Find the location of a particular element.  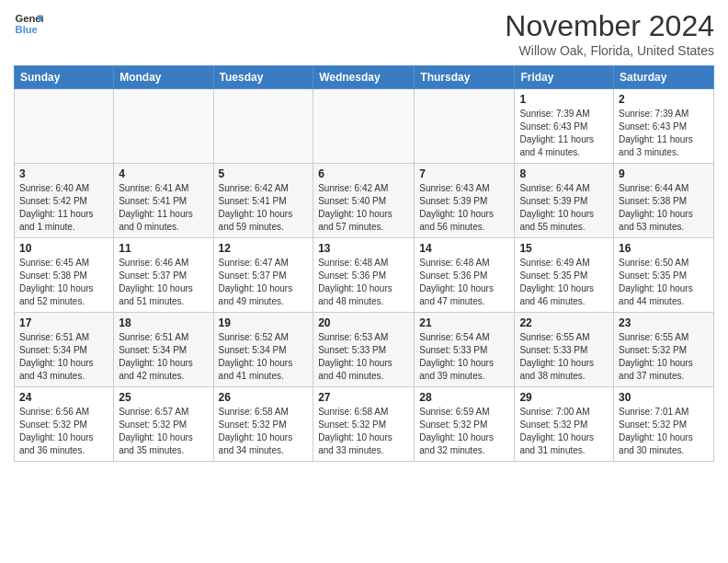

calendar-cell: 17Sunrise: 6:51 AM Sunset: 5:34 PM Dayli… is located at coordinates (64, 350).